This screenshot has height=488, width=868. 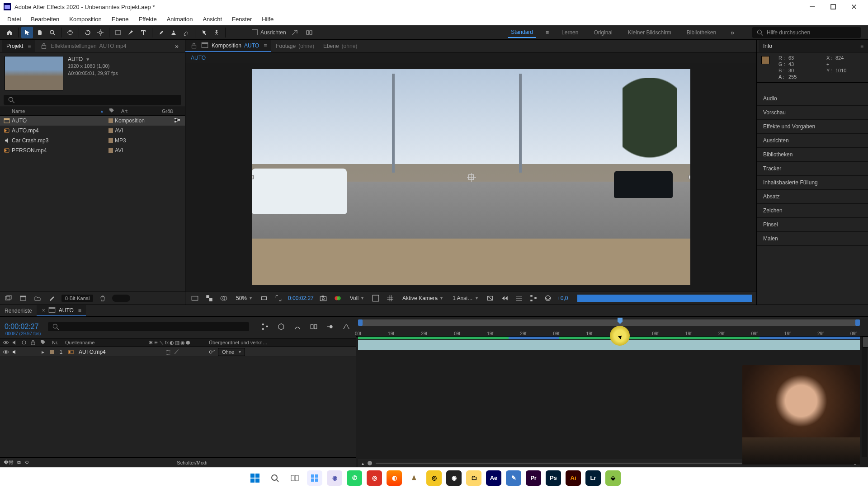 What do you see at coordinates (29, 46) in the screenshot?
I see `projekt-tab-menu-icon: ≡` at bounding box center [29, 46].